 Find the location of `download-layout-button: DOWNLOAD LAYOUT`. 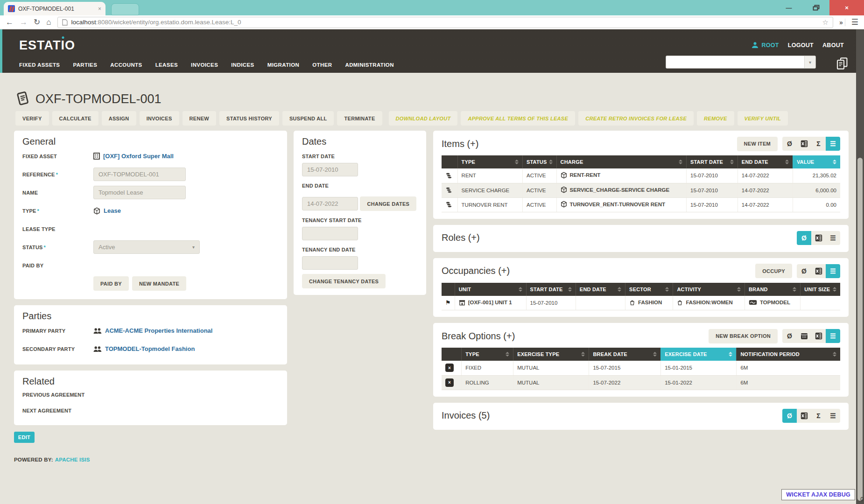

download-layout-button: DOWNLOAD LAYOUT is located at coordinates (423, 119).